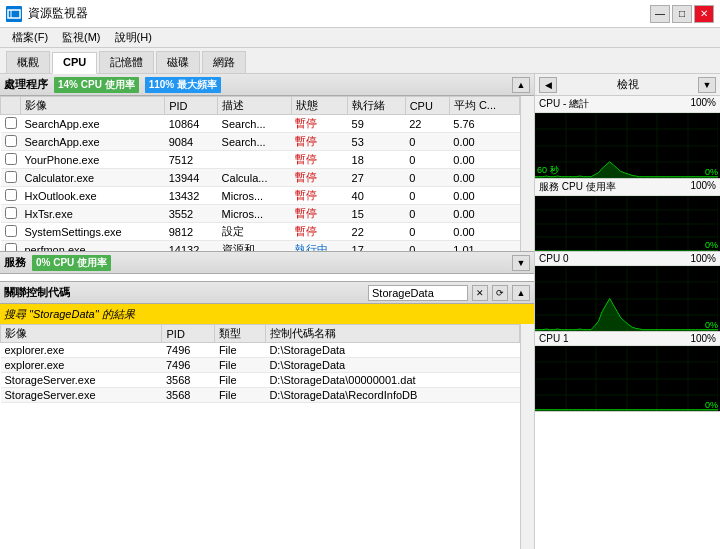 The width and height of the screenshot is (720, 549). I want to click on process-section-header: 處理程序 14% CPU 使用率 110% 最大頻率 ▲, so click(267, 85).